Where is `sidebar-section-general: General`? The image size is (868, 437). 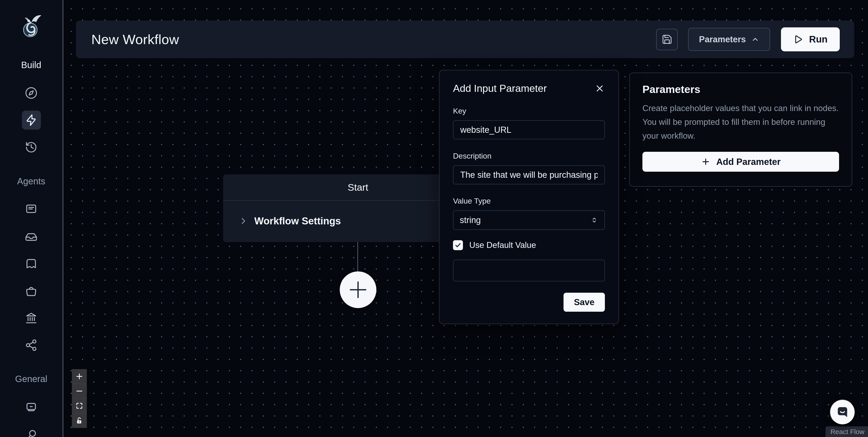
sidebar-section-general: General is located at coordinates (31, 379).